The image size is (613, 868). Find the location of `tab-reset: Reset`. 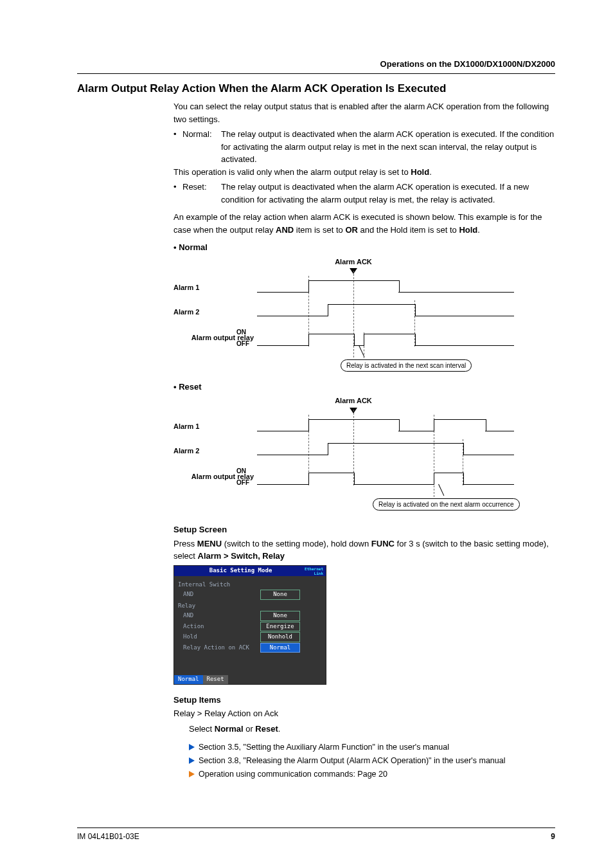

tab-reset: Reset is located at coordinates (216, 680).